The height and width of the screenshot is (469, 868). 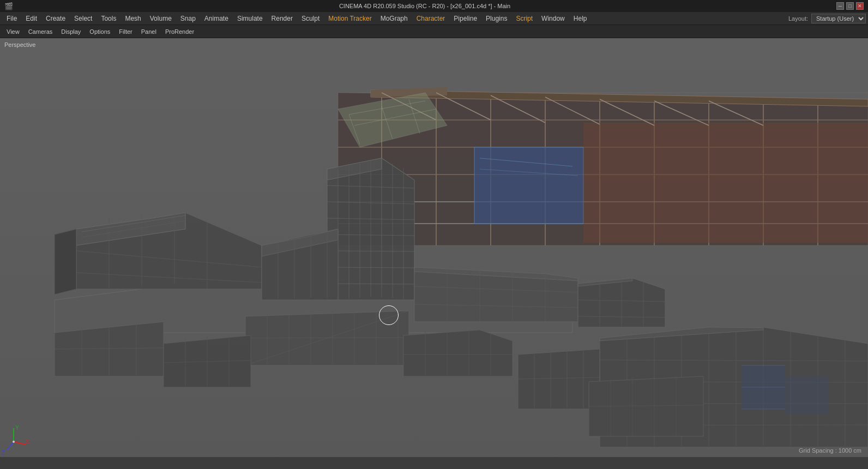 I want to click on menu-item-plugins: Plugins, so click(x=496, y=19).